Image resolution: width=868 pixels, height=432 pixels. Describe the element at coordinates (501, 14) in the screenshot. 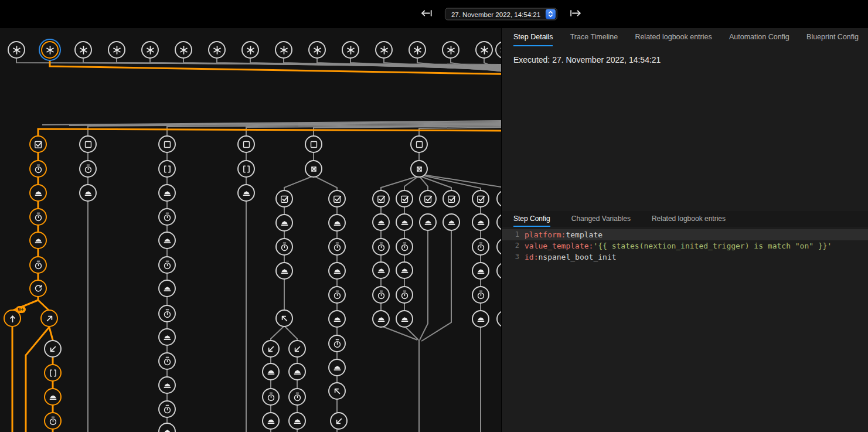

I see `trace-run-select: 27. November 2022, 14:54:21` at that location.